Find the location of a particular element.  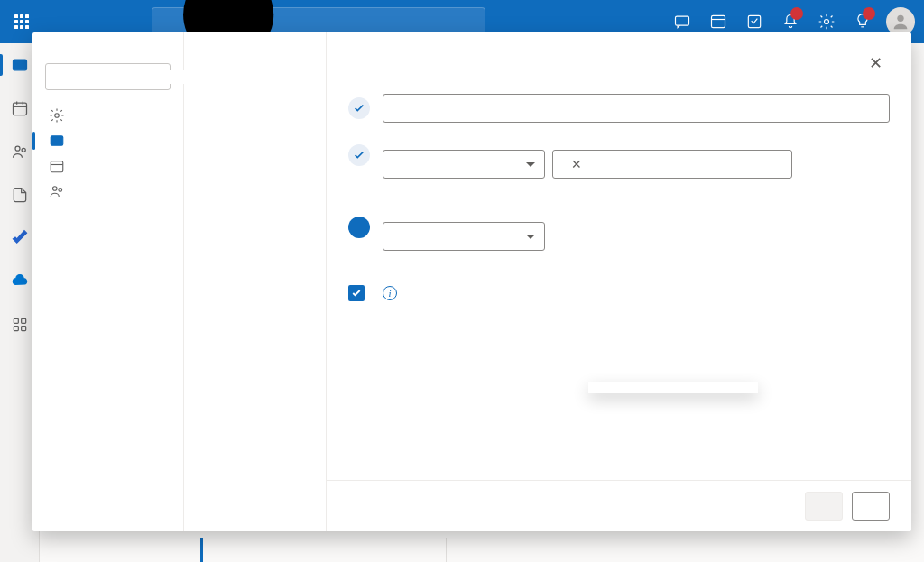

stop-processing-checkbox is located at coordinates (356, 293).